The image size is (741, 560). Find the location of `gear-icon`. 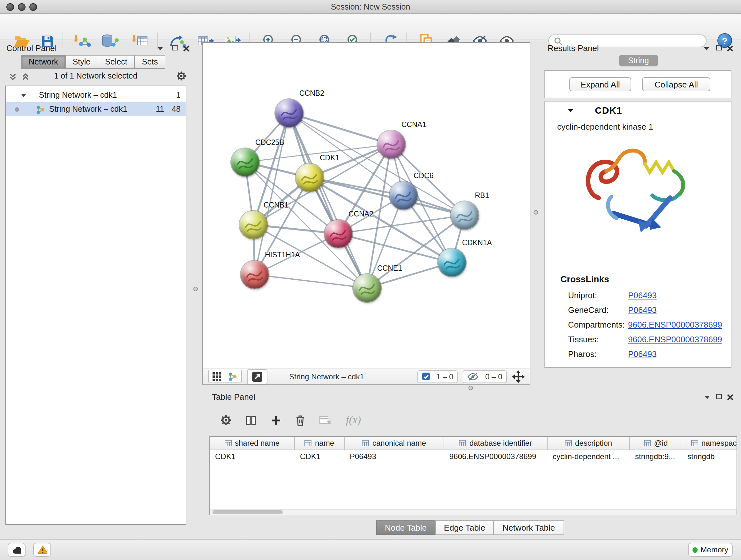

gear-icon is located at coordinates (181, 76).